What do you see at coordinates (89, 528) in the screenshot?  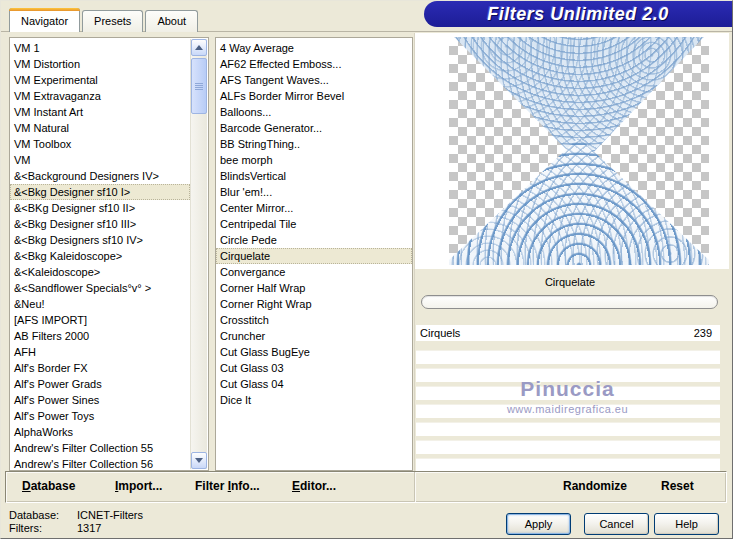 I see `filters-count-value: 1317` at bounding box center [89, 528].